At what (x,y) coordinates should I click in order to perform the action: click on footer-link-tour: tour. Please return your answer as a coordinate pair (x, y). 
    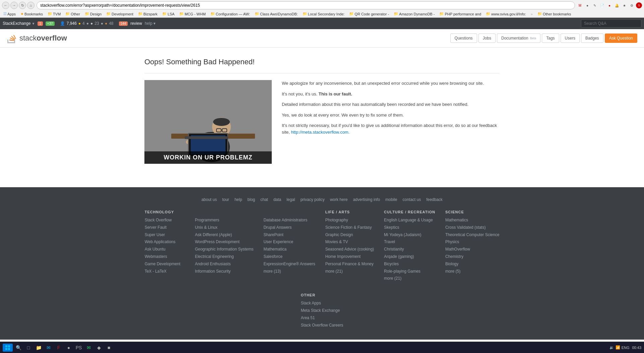
    Looking at the image, I should click on (226, 200).